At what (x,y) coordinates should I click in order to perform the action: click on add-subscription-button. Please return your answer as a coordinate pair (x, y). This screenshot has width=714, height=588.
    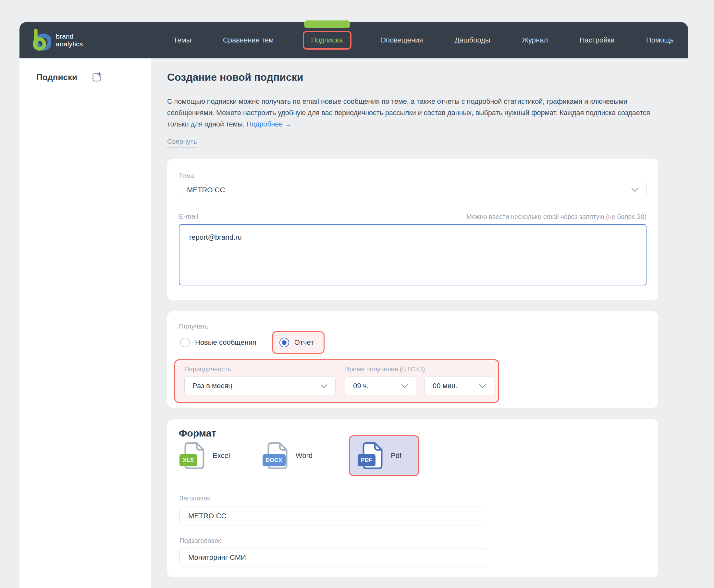
    Looking at the image, I should click on (97, 77).